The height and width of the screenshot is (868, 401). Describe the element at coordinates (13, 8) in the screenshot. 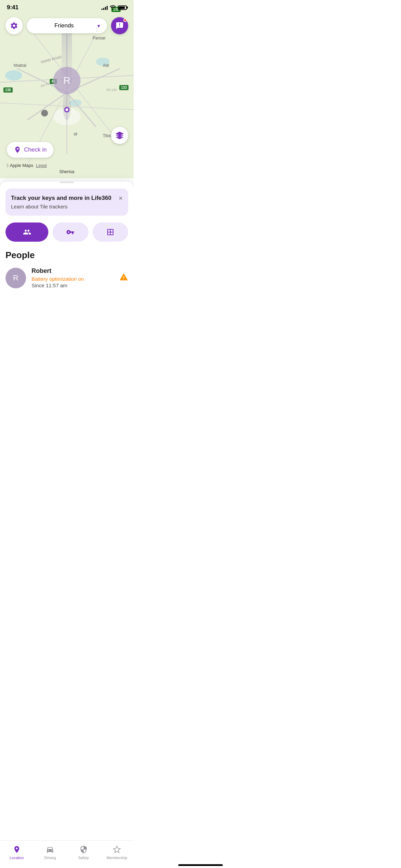

I see `status-time: 9:41` at that location.